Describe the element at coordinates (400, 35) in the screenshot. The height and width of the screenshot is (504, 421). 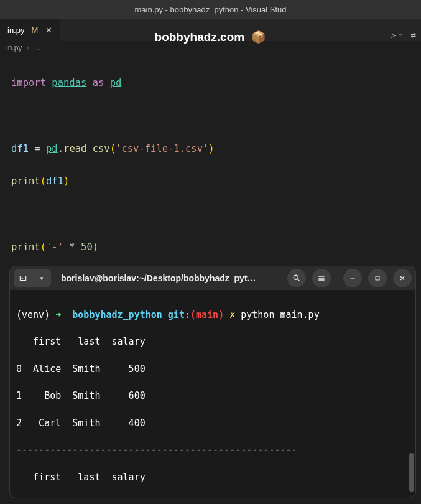
I see `chevron-down-icon: ⌄` at that location.